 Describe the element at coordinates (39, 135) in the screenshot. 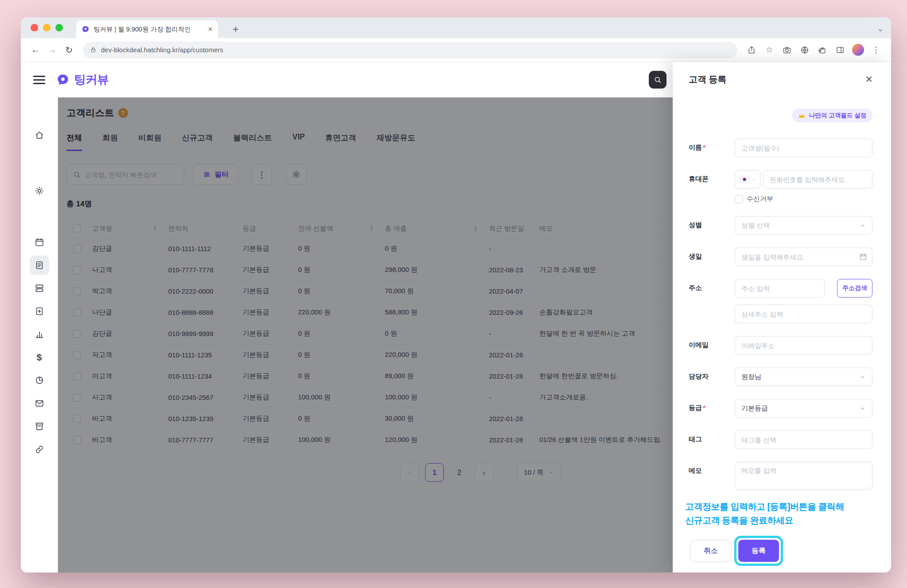

I see `sidebar-item-home` at that location.